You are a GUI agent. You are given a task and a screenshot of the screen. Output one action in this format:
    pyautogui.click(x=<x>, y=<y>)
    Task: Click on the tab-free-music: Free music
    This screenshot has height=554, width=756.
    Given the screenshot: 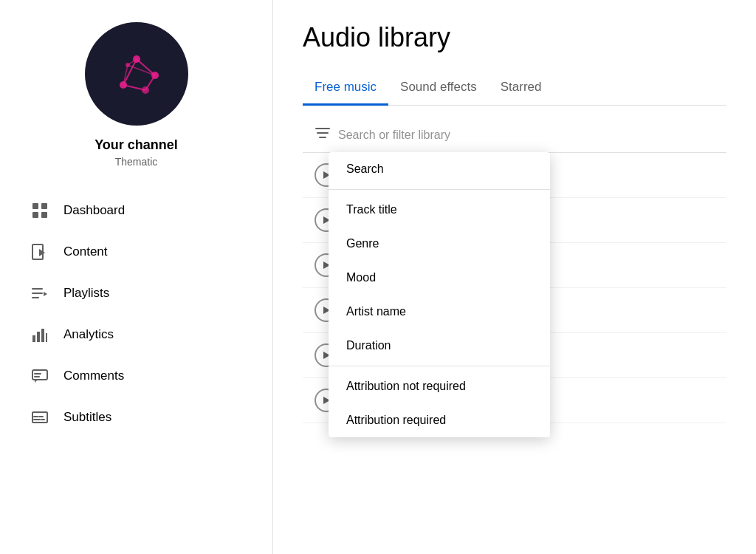 What is the action you would take?
    pyautogui.click(x=346, y=89)
    